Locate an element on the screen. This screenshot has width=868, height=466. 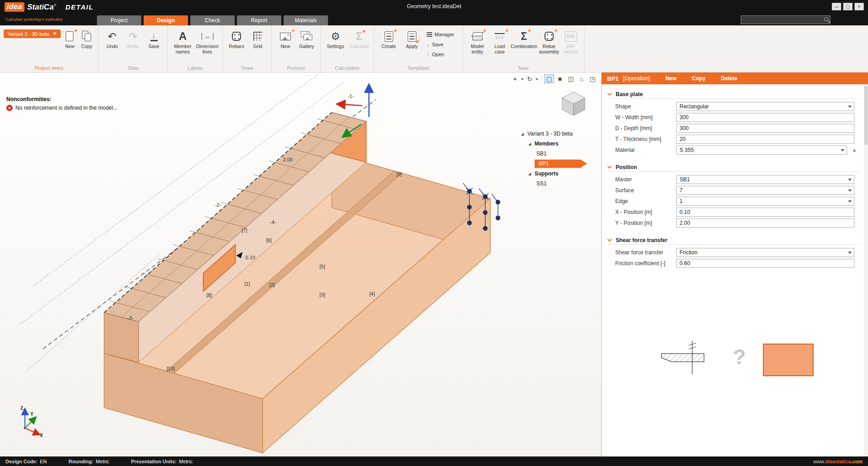
thickness-input: 20 is located at coordinates (766, 139).